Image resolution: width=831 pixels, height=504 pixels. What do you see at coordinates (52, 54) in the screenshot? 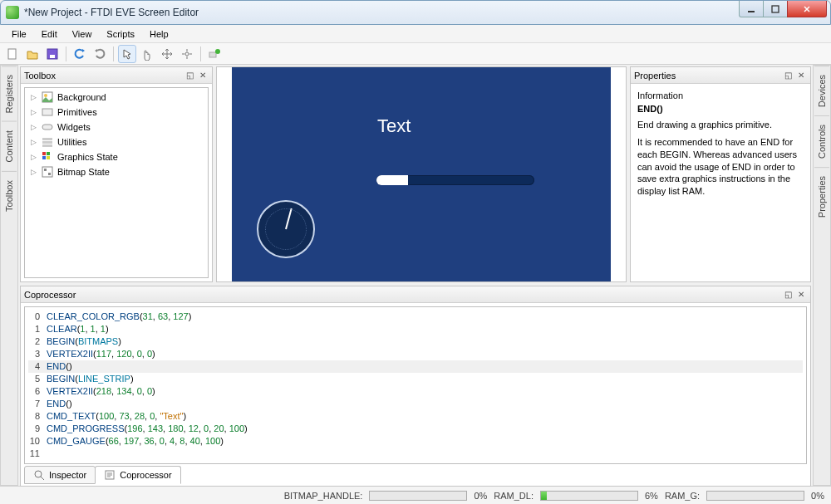
I see `save-button` at bounding box center [52, 54].